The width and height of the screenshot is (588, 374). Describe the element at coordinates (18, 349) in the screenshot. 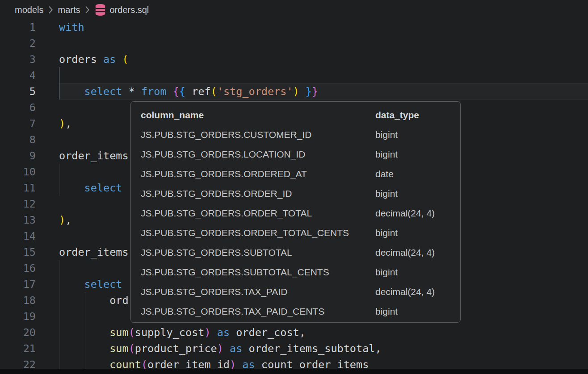

I see `line-number: 21` at that location.